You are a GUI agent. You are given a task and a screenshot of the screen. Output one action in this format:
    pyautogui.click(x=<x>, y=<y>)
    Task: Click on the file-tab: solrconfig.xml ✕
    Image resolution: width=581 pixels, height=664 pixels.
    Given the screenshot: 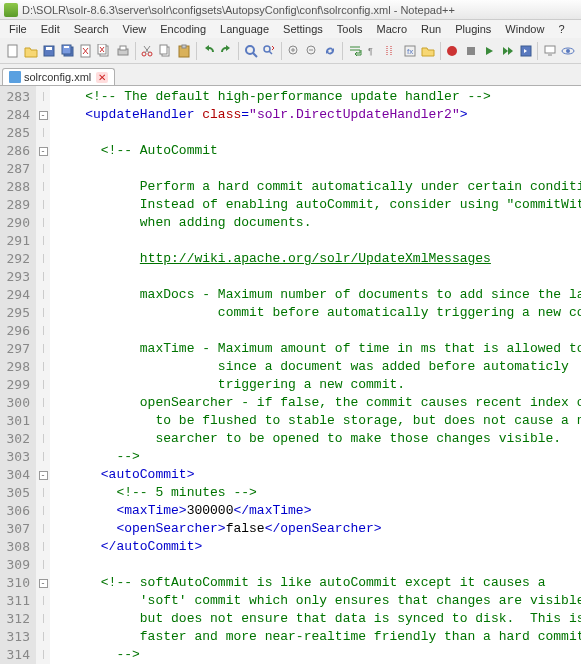 What is the action you would take?
    pyautogui.click(x=58, y=76)
    